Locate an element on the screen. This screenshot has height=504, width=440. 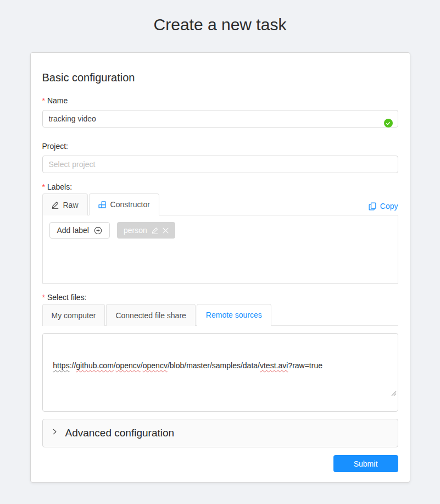
basic-configuration-heading: Basic configuration is located at coordinates (220, 77).